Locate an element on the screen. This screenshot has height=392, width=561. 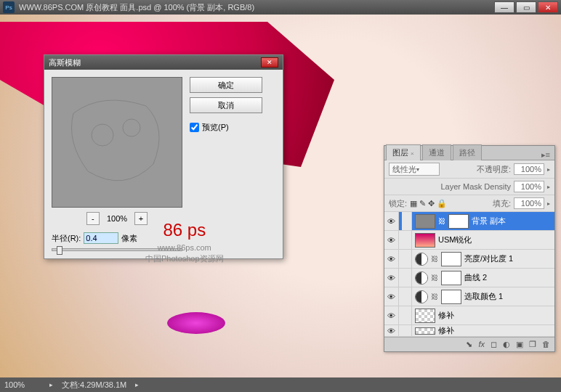
panel-menu-icon: ▸≡ is located at coordinates (546, 155).